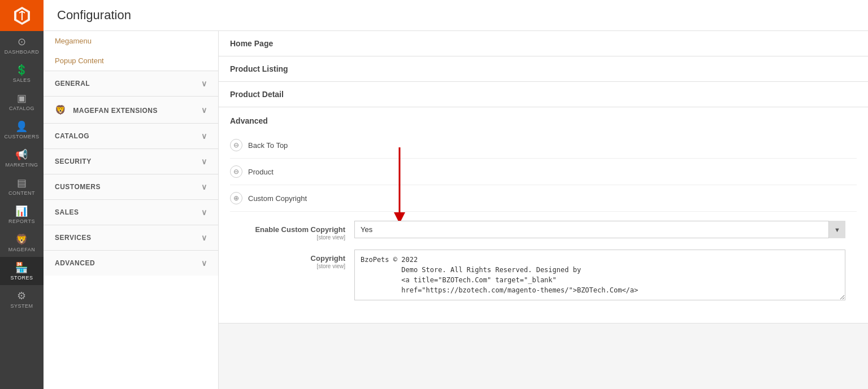  Describe the element at coordinates (544, 69) in the screenshot. I see `product-listing-section: Product Listing` at that location.